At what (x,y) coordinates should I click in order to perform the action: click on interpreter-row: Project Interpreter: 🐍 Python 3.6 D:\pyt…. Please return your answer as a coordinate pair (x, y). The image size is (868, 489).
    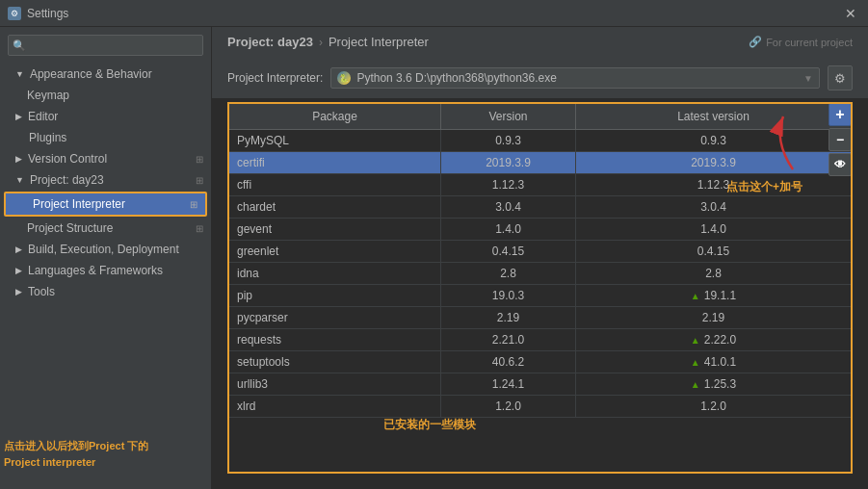
    Looking at the image, I should click on (539, 78).